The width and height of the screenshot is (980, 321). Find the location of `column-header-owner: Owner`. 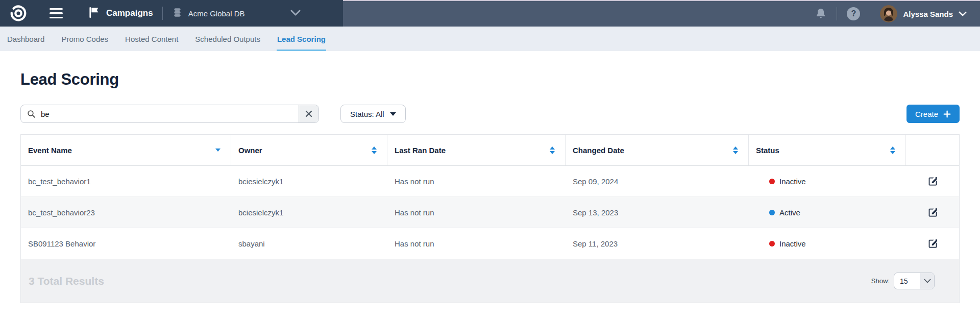

column-header-owner: Owner is located at coordinates (309, 150).